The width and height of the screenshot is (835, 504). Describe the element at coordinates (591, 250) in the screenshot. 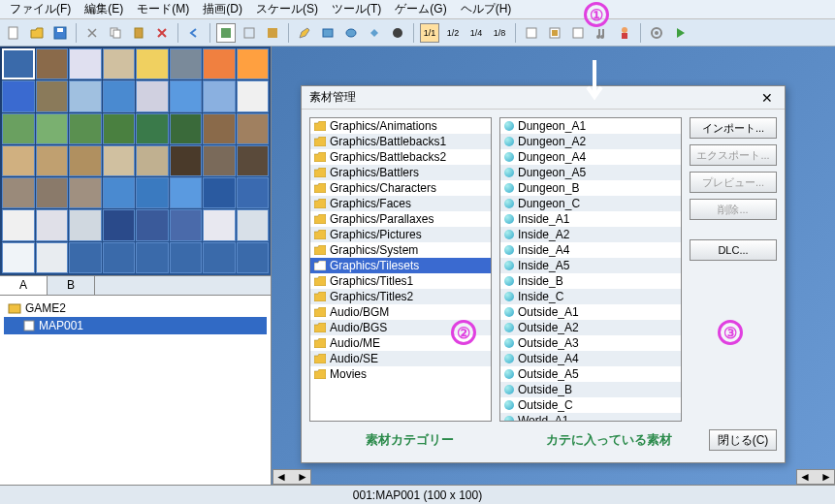

I see `material-item: Inside_A4` at that location.